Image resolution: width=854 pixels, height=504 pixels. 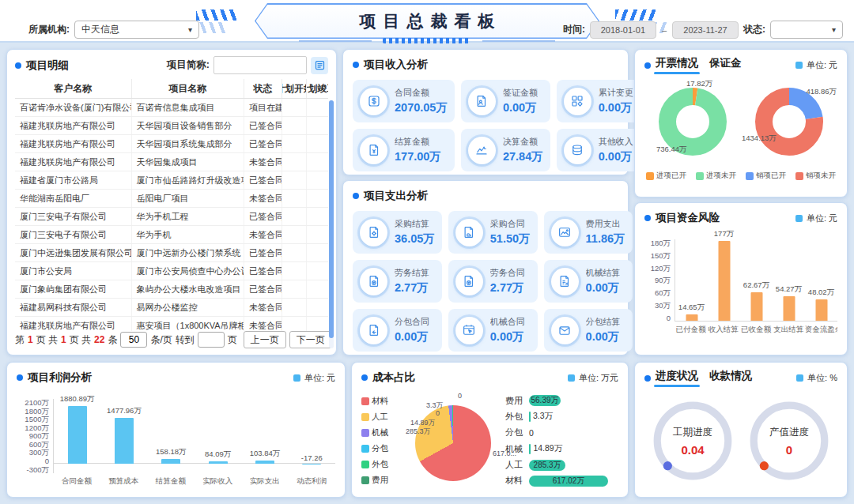 What do you see at coordinates (523, 142) in the screenshot?
I see `kpi-label: 决算金额` at bounding box center [523, 142].